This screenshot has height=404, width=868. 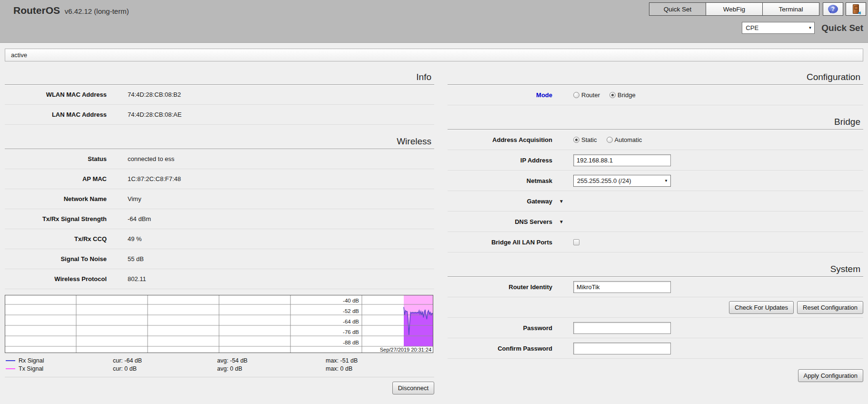 What do you see at coordinates (561, 201) in the screenshot?
I see `gateway-expand-icon: ▼` at bounding box center [561, 201].